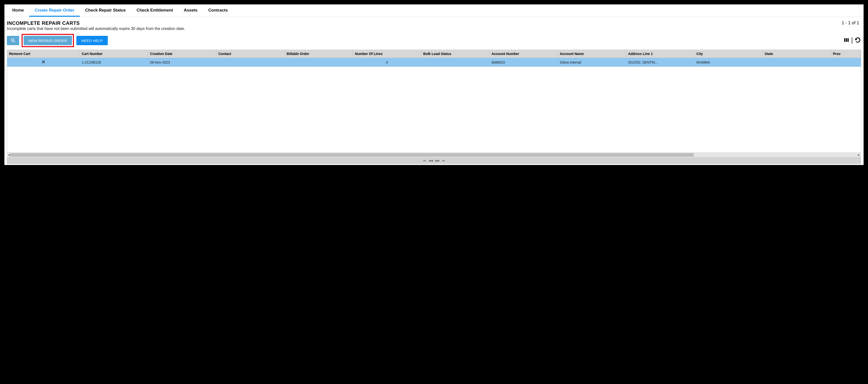 The height and width of the screenshot is (384, 868). Describe the element at coordinates (850, 23) in the screenshot. I see `pager-info: 1 - 1 of 1` at that location.